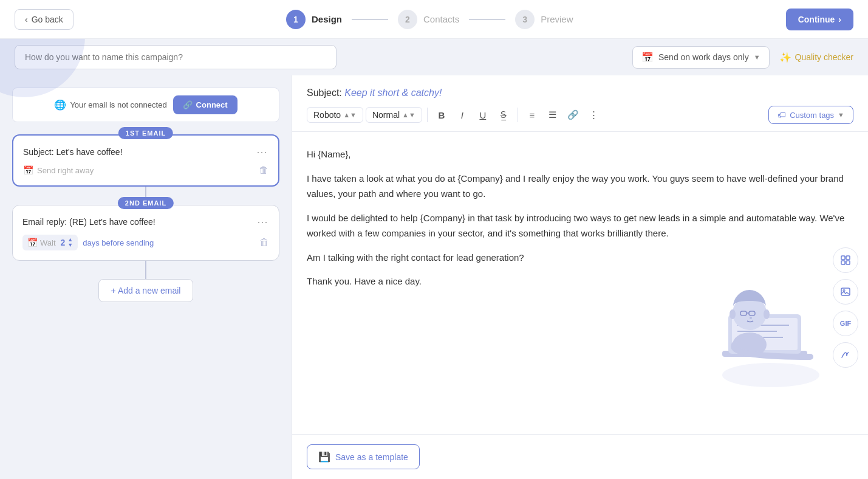  I want to click on custom-tags-chevron-icon: ▼, so click(841, 115).